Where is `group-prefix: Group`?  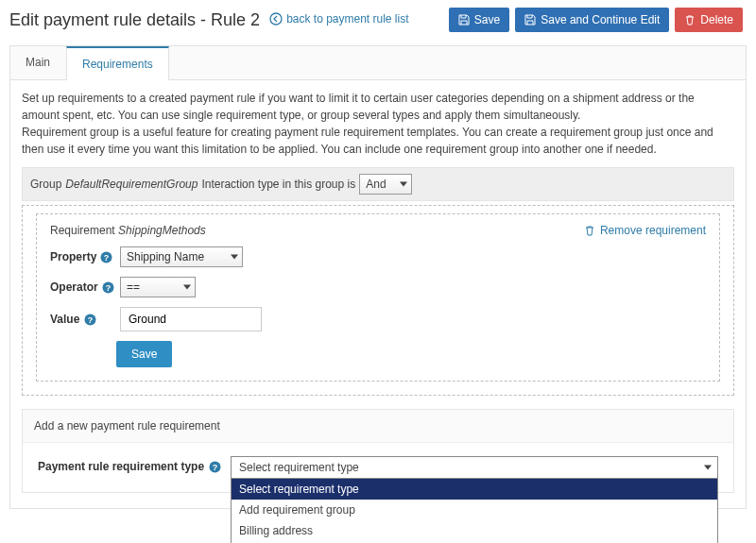
group-prefix: Group is located at coordinates (45, 184).